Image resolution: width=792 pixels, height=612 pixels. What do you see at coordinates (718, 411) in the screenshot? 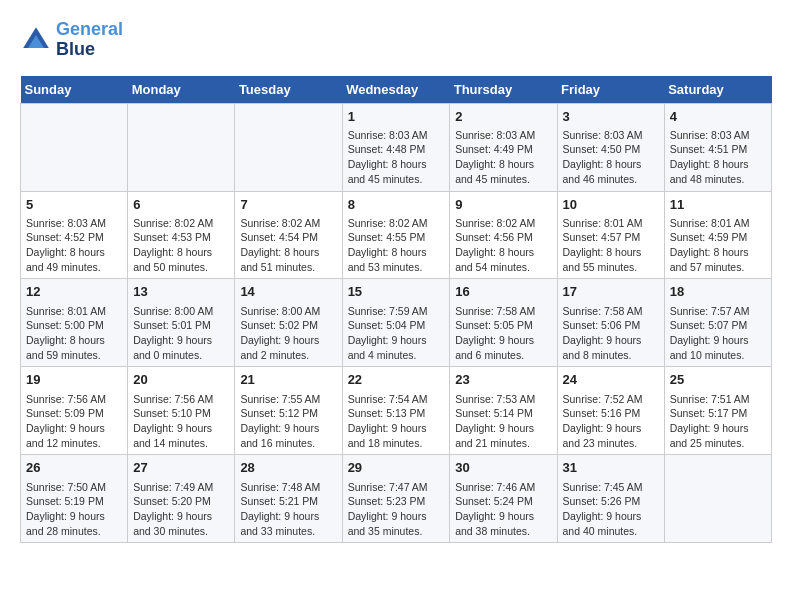
I see `calendar-cell: 25Sunrise: 7:51 AM Sunset: 5:17 PM Dayli…` at bounding box center [718, 411].